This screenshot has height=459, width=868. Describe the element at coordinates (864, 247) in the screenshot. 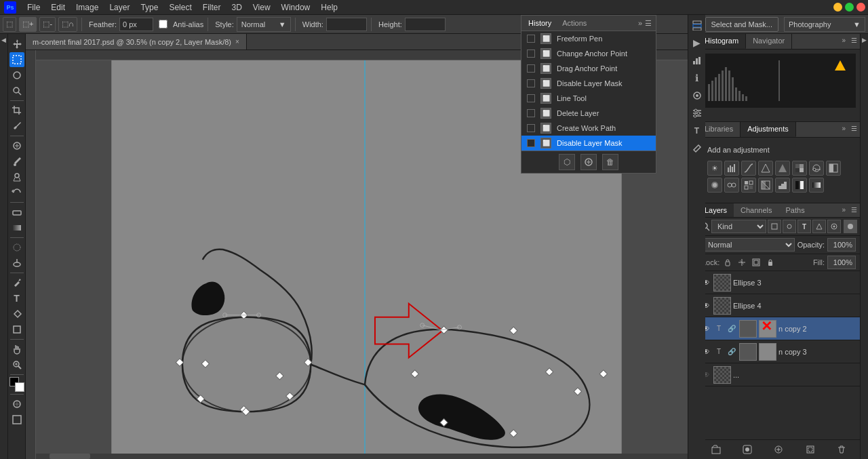

I see `right-collapse-btn: ▶` at that location.